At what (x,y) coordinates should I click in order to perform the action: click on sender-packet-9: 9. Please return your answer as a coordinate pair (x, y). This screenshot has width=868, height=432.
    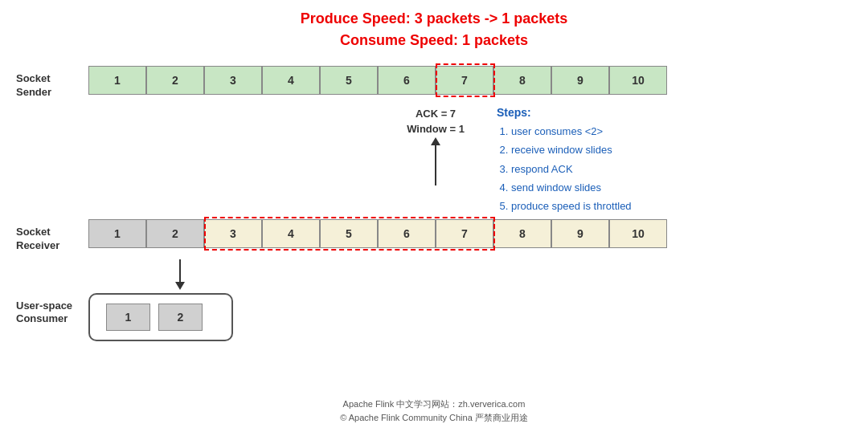
    Looking at the image, I should click on (580, 80).